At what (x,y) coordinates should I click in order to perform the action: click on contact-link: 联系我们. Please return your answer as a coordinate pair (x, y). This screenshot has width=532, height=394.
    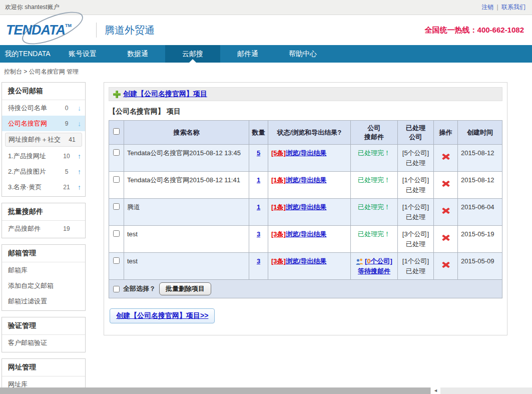
    Looking at the image, I should click on (513, 7).